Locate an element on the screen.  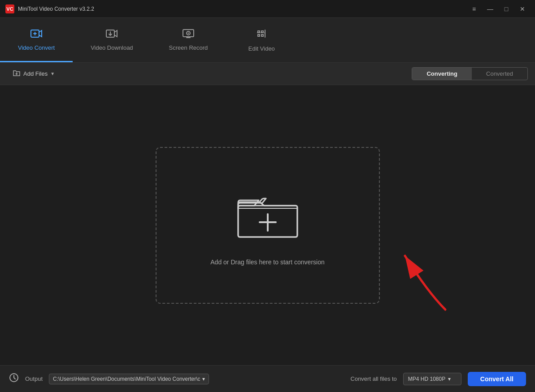
folder-icon-container is located at coordinates (268, 217).